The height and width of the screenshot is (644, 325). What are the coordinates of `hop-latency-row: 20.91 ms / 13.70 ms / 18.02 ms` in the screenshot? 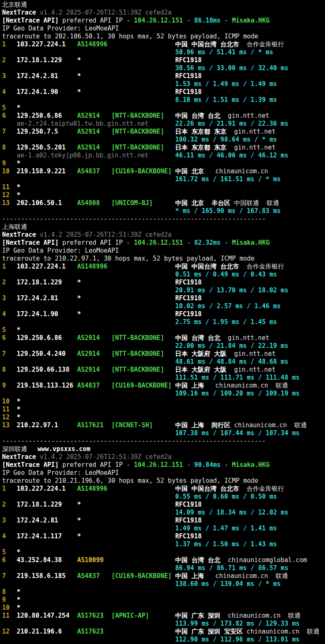 It's located at (163, 291).